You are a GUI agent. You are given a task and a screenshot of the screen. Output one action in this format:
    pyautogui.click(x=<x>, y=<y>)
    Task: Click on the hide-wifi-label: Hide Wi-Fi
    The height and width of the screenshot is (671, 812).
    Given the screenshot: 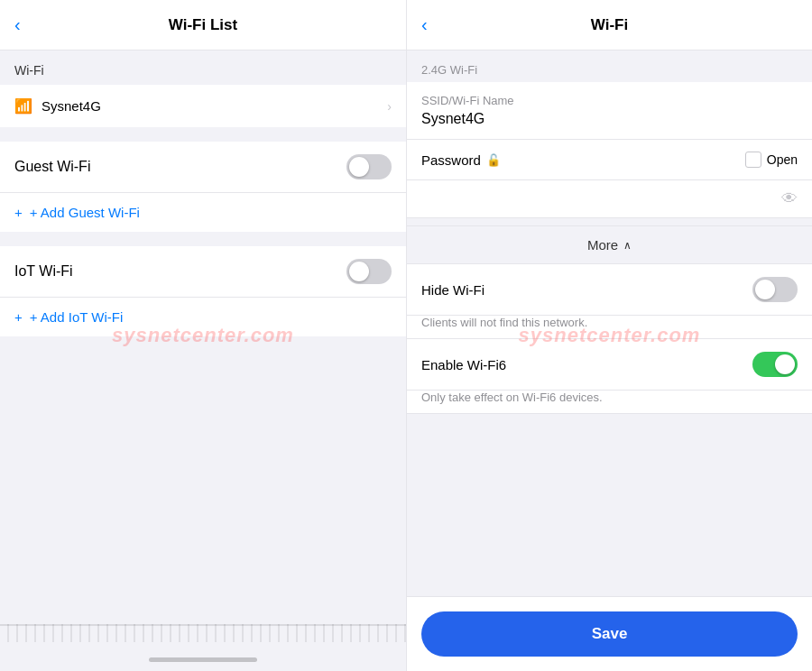 What is the action you would take?
    pyautogui.click(x=586, y=290)
    